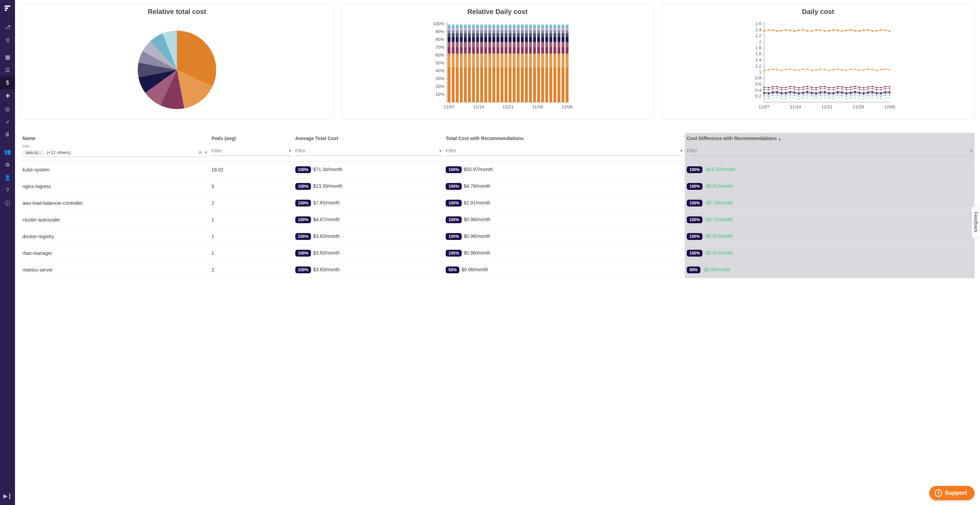 Image resolution: width=980 pixels, height=505 pixels. Describe the element at coordinates (200, 152) in the screenshot. I see `clear-filter-icon: ⊗` at that location.